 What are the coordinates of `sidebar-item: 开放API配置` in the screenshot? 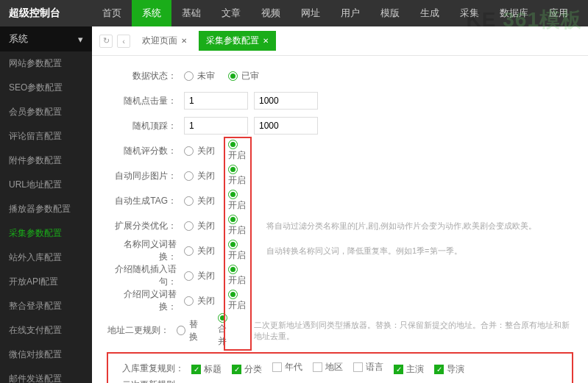 It's located at (46, 282).